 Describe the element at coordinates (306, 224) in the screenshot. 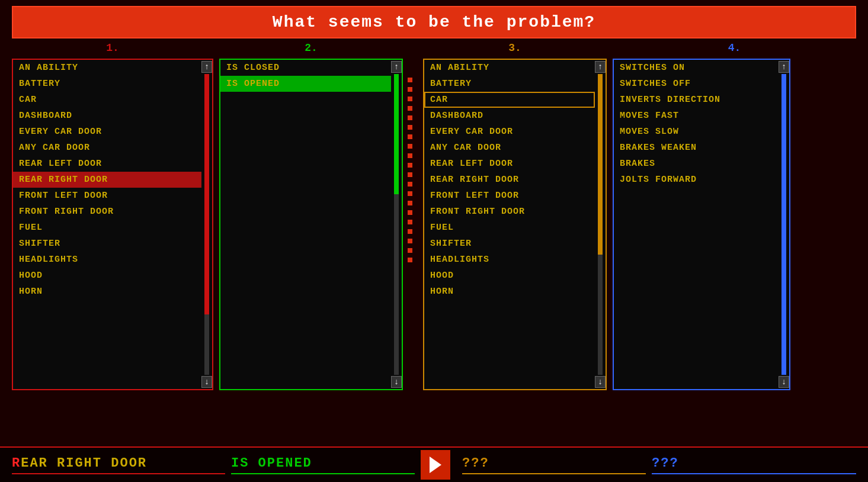

I see `col2-list: IS CLOSED IS OPENED` at that location.